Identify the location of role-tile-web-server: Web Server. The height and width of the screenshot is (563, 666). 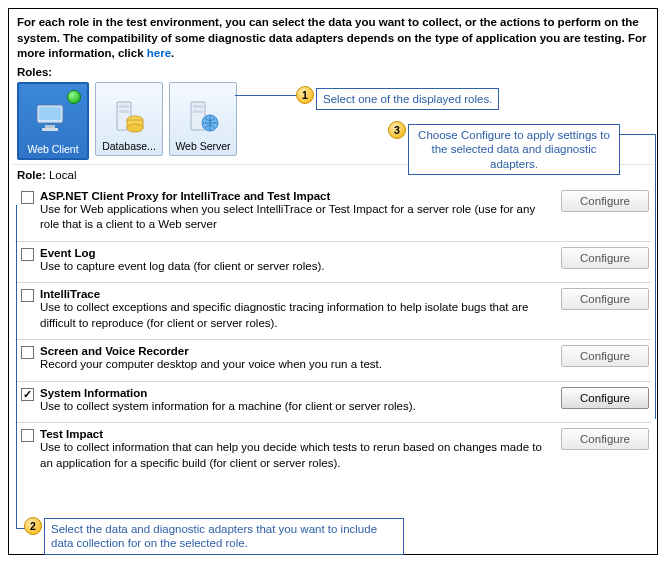
(203, 119).